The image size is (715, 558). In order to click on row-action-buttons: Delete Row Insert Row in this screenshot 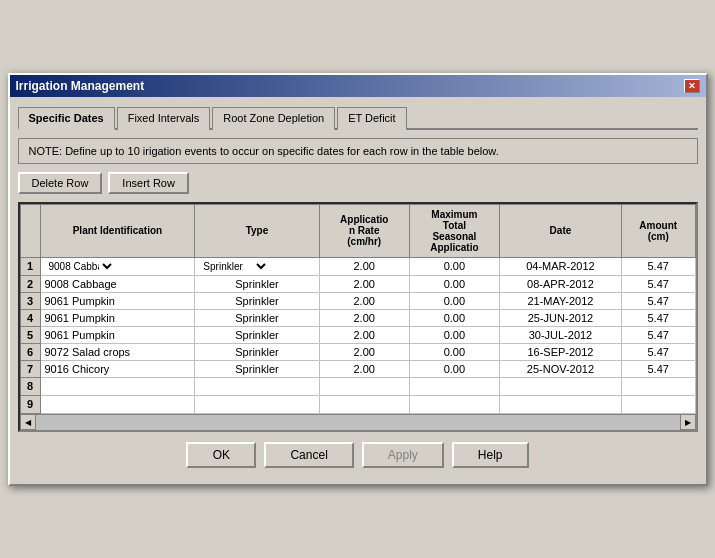, I will do `click(358, 183)`.